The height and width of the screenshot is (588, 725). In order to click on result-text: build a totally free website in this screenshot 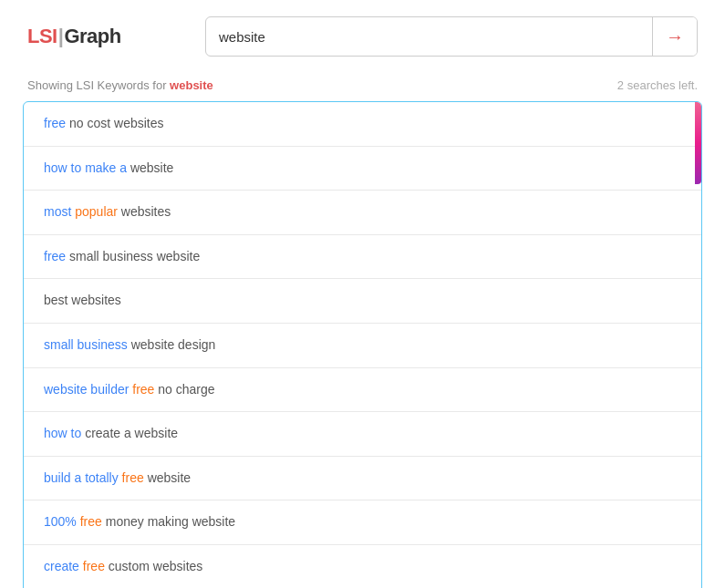, I will do `click(117, 478)`.